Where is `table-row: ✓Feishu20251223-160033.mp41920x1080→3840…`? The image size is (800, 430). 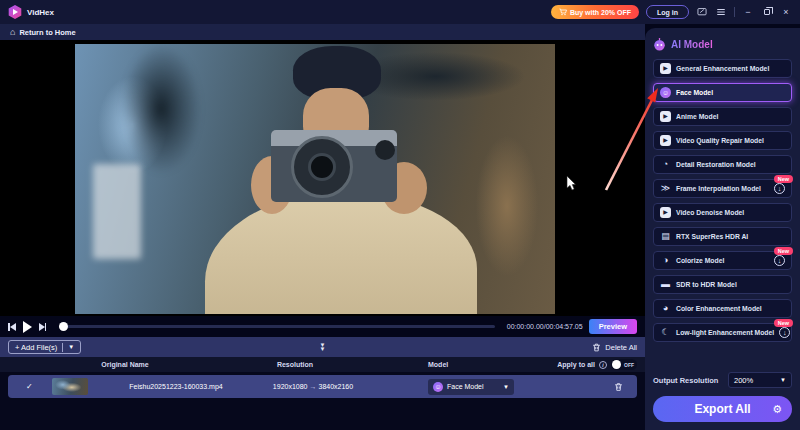
table-row: ✓Feishu20251223-160033.mp41920x1080→3840… is located at coordinates (322, 386).